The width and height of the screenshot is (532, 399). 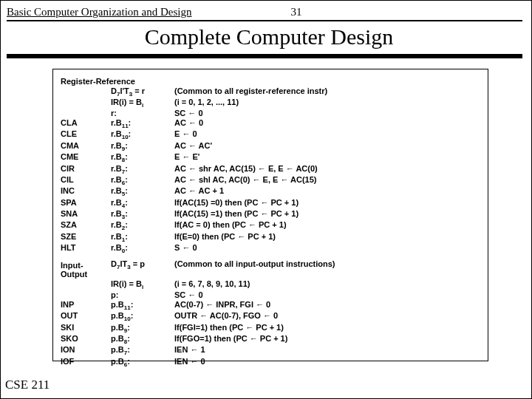 I want to click on mnemonic: HLT, so click(x=83, y=248).